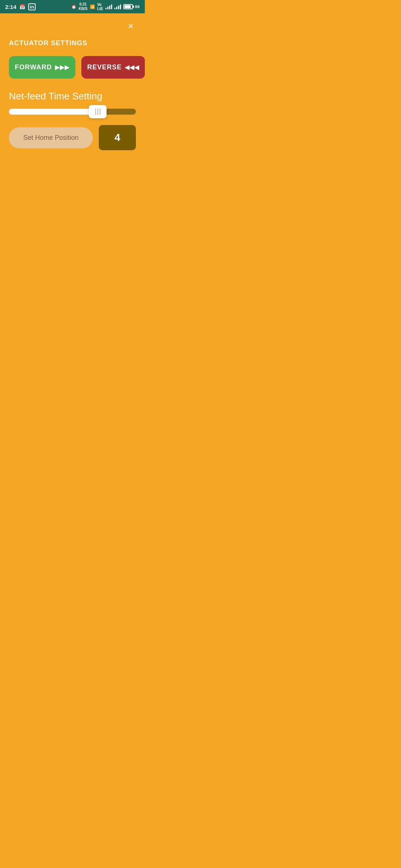  Describe the element at coordinates (72, 85) in the screenshot. I see `main-content: × ACTUATOR SETTINGS FORWARD ▶▶▶ REVERSE …` at that location.